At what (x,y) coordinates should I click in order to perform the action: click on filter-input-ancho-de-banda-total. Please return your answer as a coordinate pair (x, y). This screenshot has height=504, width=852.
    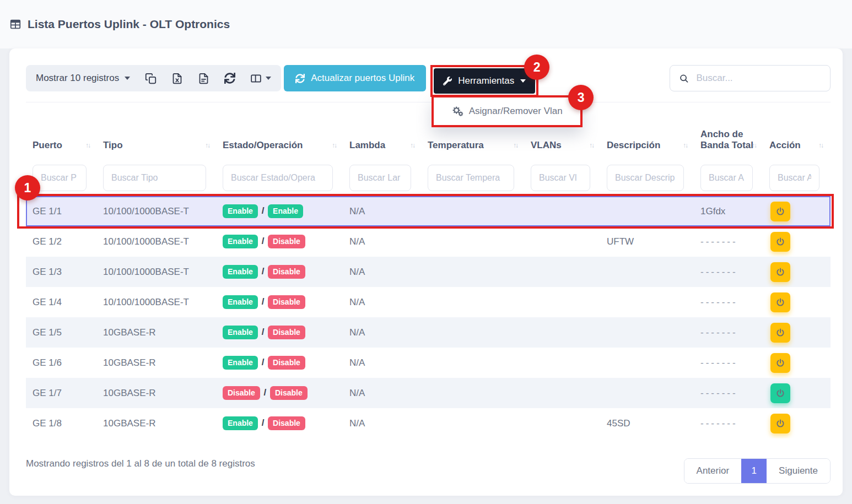
    Looking at the image, I should click on (726, 178).